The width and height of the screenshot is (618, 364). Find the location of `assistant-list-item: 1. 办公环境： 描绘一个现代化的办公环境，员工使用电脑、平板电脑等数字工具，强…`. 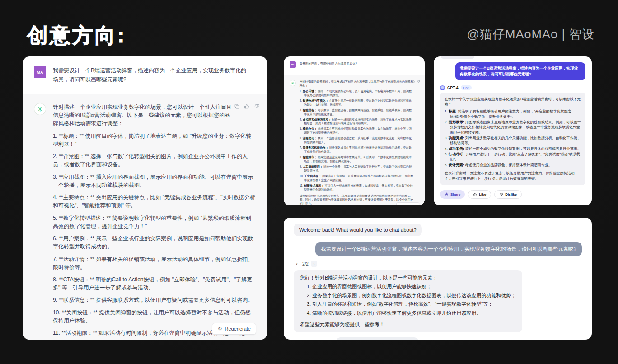

assistant-list-item: 1. 办公环境： 描绘一个现代化的办公环境，员工使用电脑、平板电脑等数字工具，强… is located at coordinates (356, 93).